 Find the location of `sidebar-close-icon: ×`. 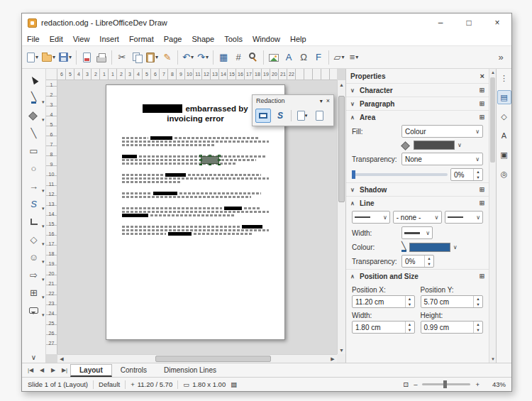

sidebar-close-icon: × is located at coordinates (482, 76).